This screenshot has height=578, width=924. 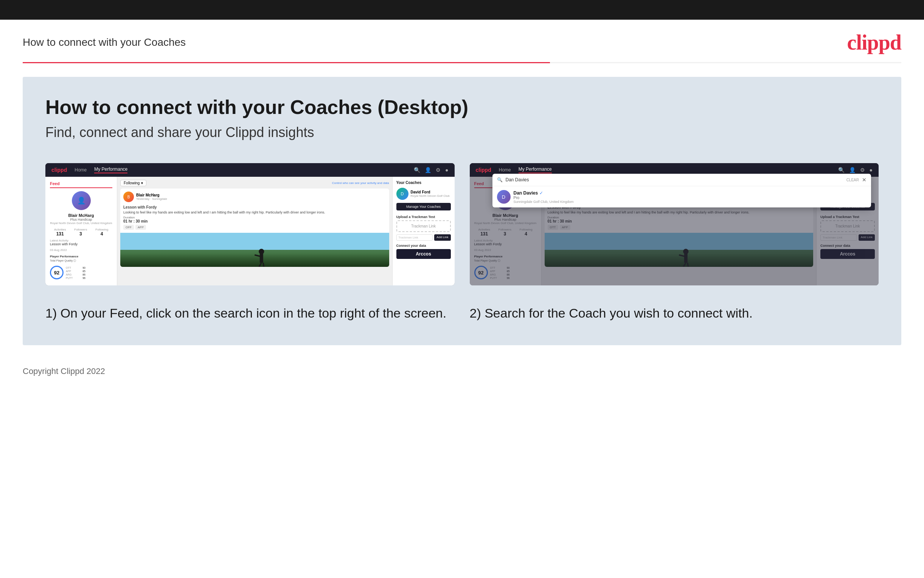 I want to click on user-icon: 👤, so click(x=428, y=170).